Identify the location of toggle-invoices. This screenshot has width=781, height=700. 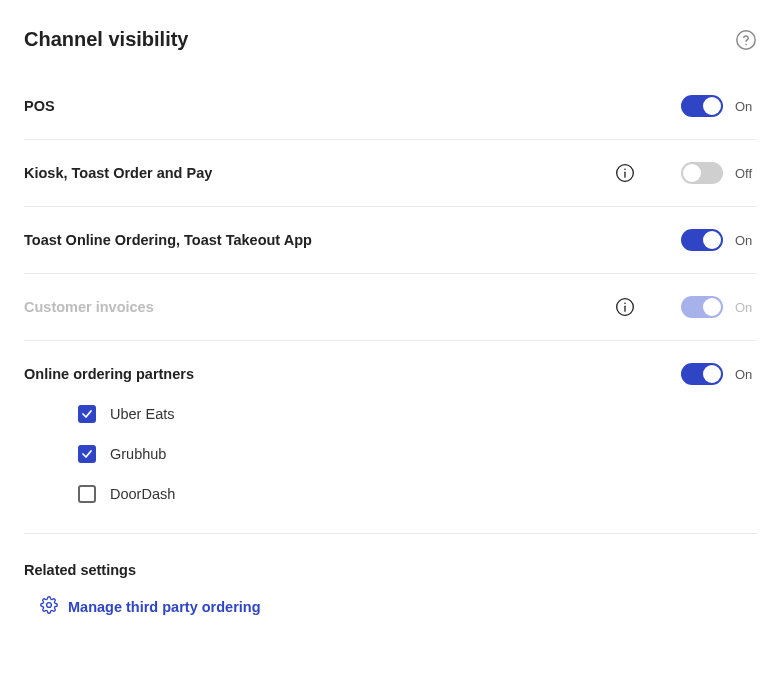
(702, 307).